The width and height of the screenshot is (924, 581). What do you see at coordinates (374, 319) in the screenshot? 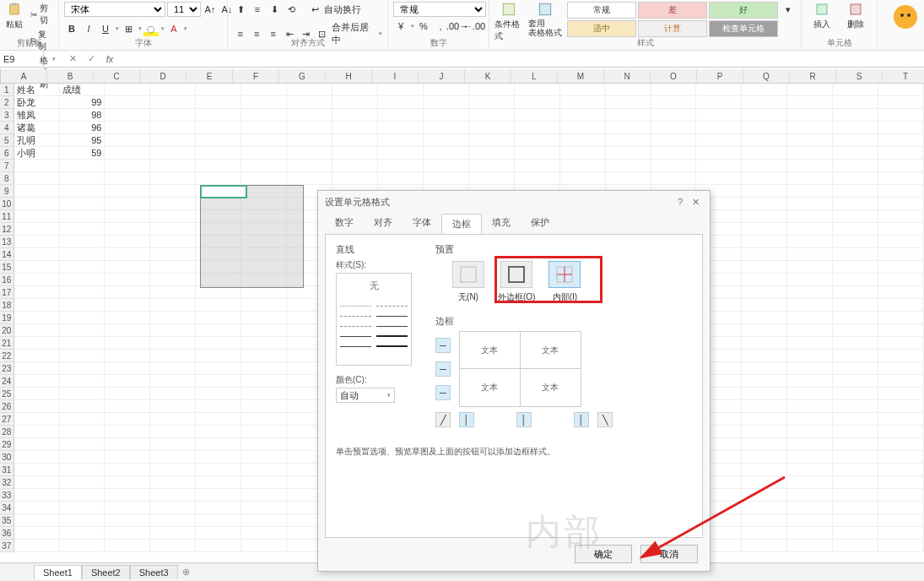
I see `line-style-box: 无` at bounding box center [374, 319].